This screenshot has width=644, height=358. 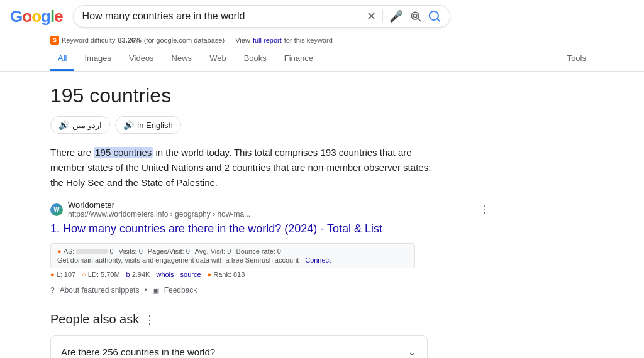 What do you see at coordinates (155, 126) in the screenshot?
I see `english-label: In English` at bounding box center [155, 126].